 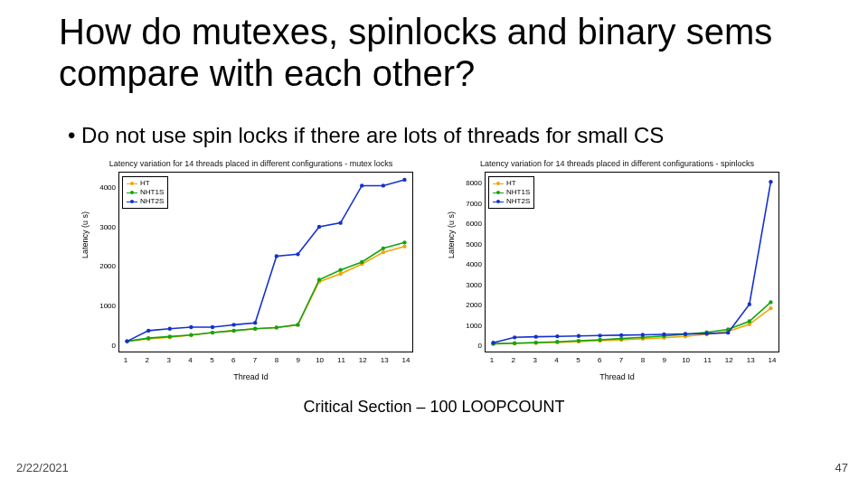 What do you see at coordinates (212, 360) in the screenshot?
I see `x-tick: 5` at bounding box center [212, 360].